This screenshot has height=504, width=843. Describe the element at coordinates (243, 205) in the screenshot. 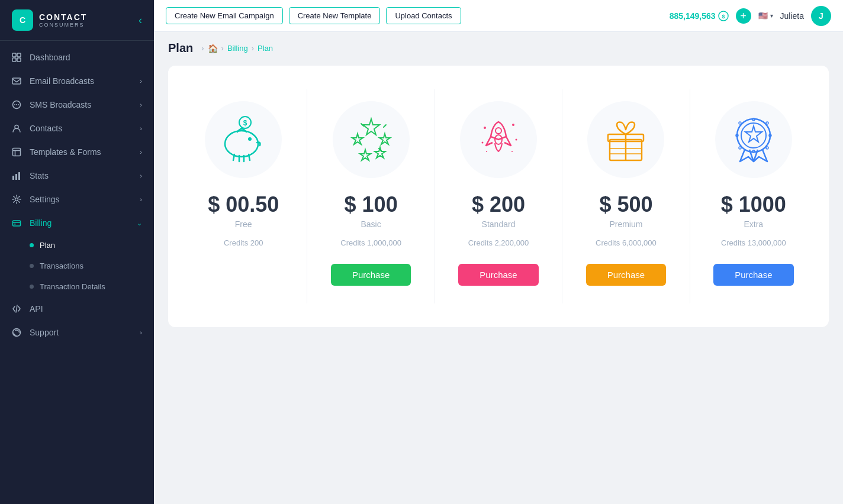

I see `free-plan-price: $ 00.50` at that location.